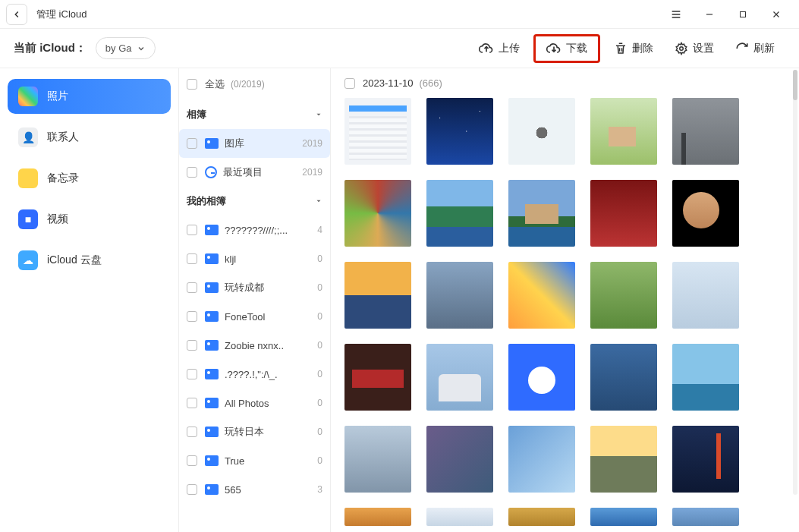 The width and height of the screenshot is (799, 532). I want to click on download-button: 下载, so click(567, 49).